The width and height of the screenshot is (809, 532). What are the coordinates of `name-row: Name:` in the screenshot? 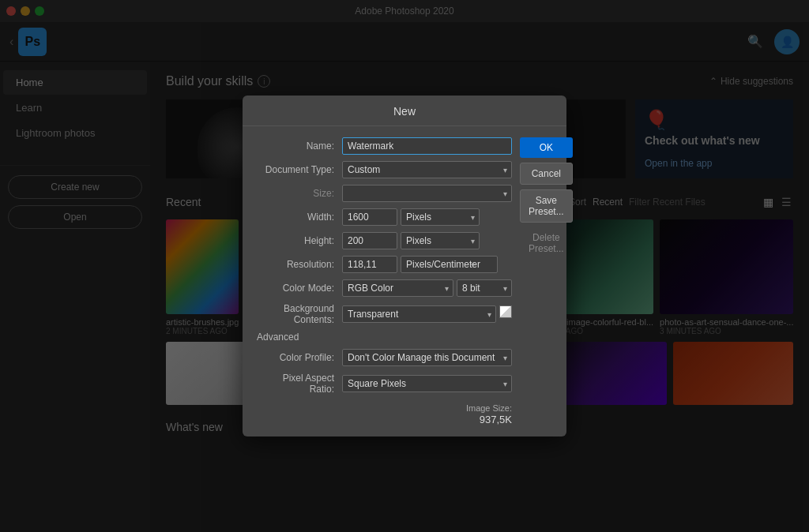 It's located at (384, 146).